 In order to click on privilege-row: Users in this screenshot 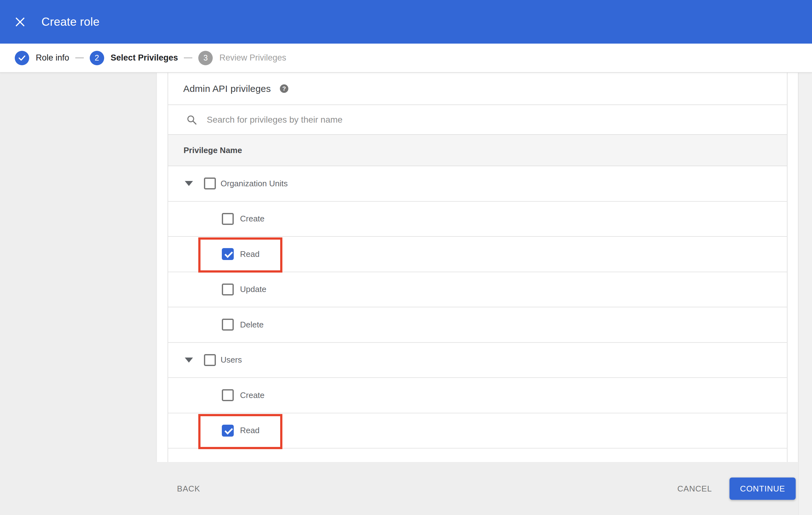, I will do `click(477, 361)`.